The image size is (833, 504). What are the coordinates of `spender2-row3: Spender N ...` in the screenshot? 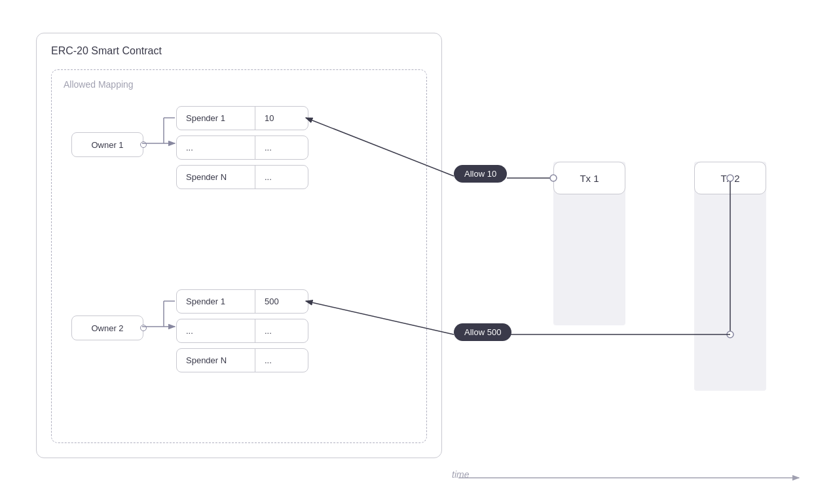 It's located at (242, 360).